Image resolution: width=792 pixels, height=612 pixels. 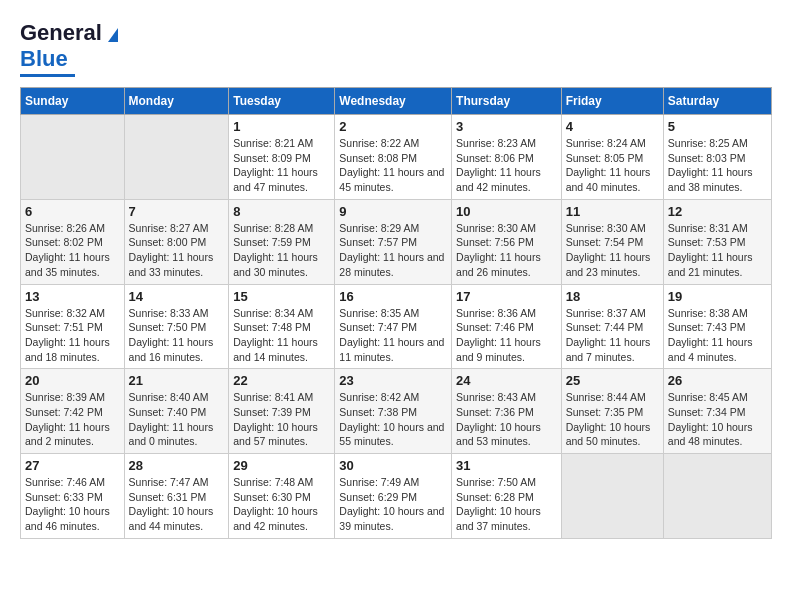 What do you see at coordinates (72, 420) in the screenshot?
I see `day-info: Sunrise: 8:39 AM Sunset: 7:42 PM Dayligh…` at bounding box center [72, 420].